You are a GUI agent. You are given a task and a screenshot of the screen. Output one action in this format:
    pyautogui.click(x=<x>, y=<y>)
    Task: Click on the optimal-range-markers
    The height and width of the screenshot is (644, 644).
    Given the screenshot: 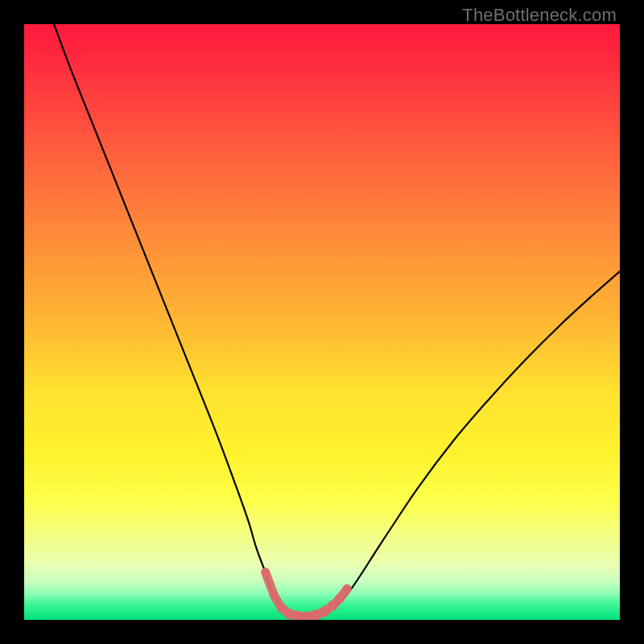 What is the action you would take?
    pyautogui.click(x=307, y=594)
    